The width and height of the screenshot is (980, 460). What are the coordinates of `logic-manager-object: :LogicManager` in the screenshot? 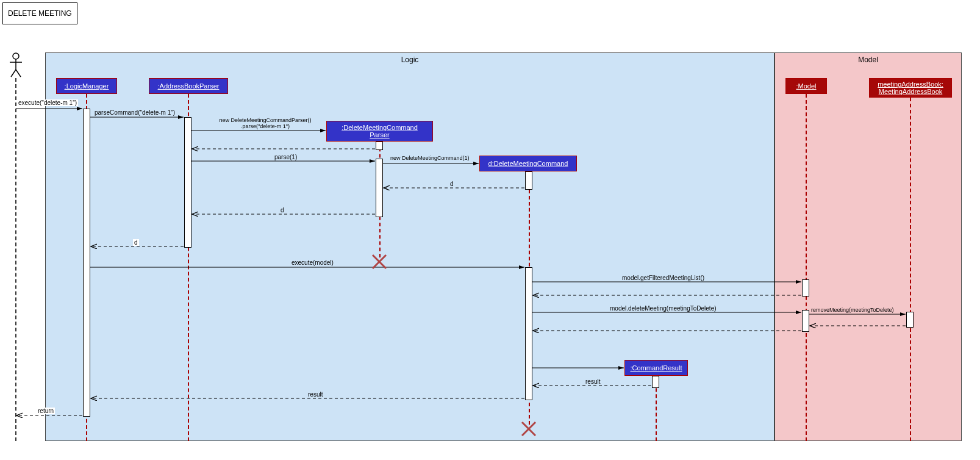 It's located at (87, 86).